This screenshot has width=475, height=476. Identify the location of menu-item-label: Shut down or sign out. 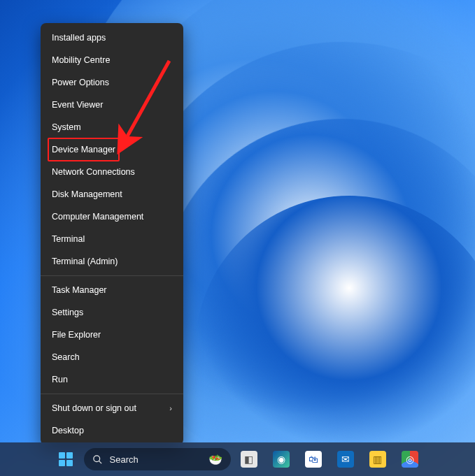
(94, 408).